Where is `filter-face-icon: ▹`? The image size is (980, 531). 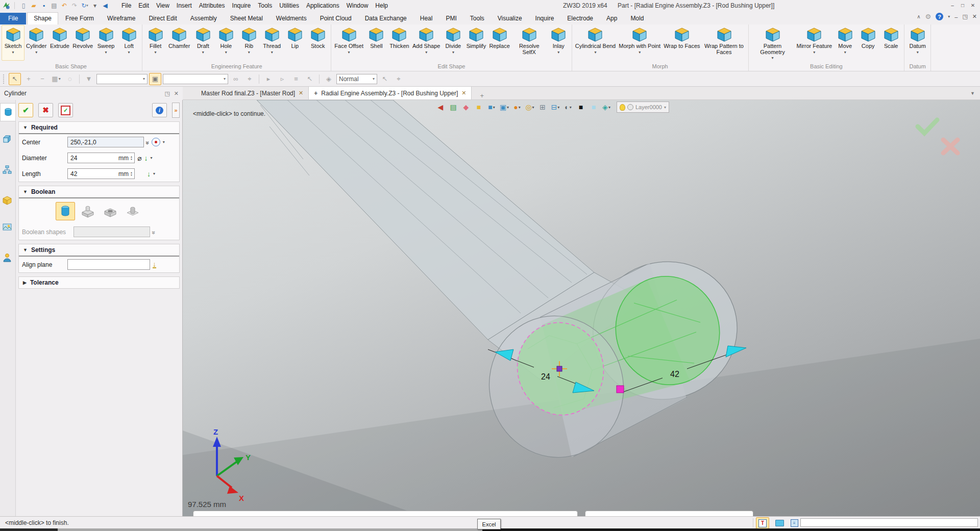 filter-face-icon: ▹ is located at coordinates (282, 79).